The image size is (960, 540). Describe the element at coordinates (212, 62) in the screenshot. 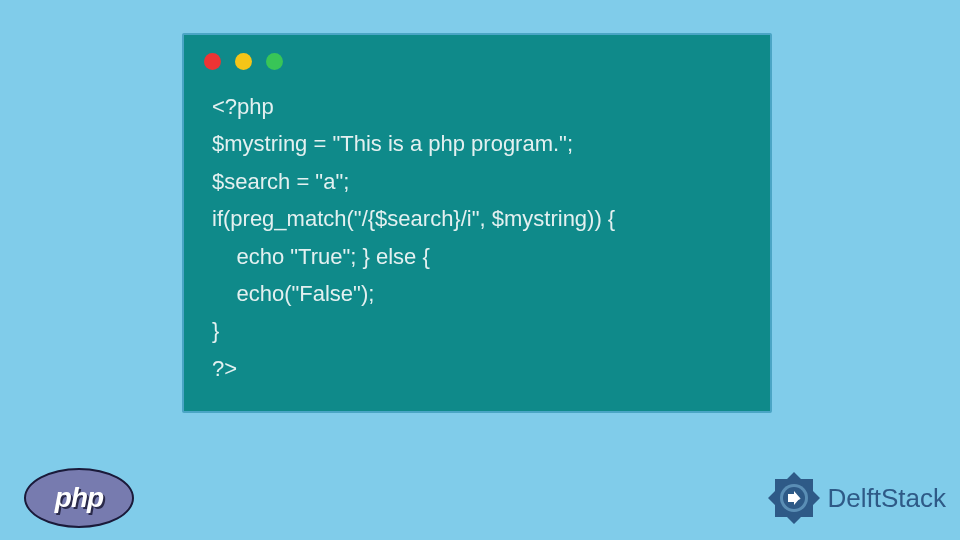

I see `close-icon` at that location.